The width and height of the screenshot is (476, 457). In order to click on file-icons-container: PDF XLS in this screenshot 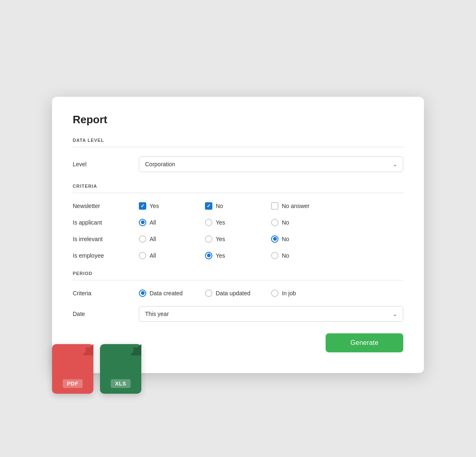, I will do `click(97, 369)`.